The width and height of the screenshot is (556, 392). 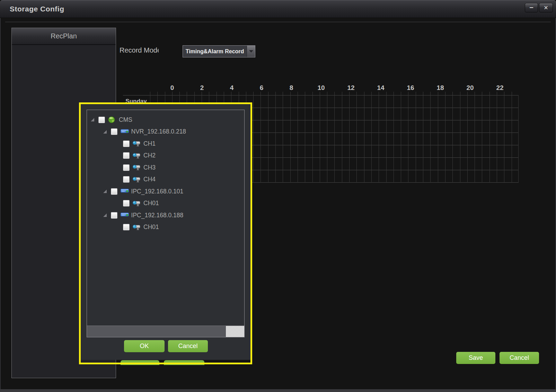 I want to click on node-label: CH4, so click(x=150, y=179).